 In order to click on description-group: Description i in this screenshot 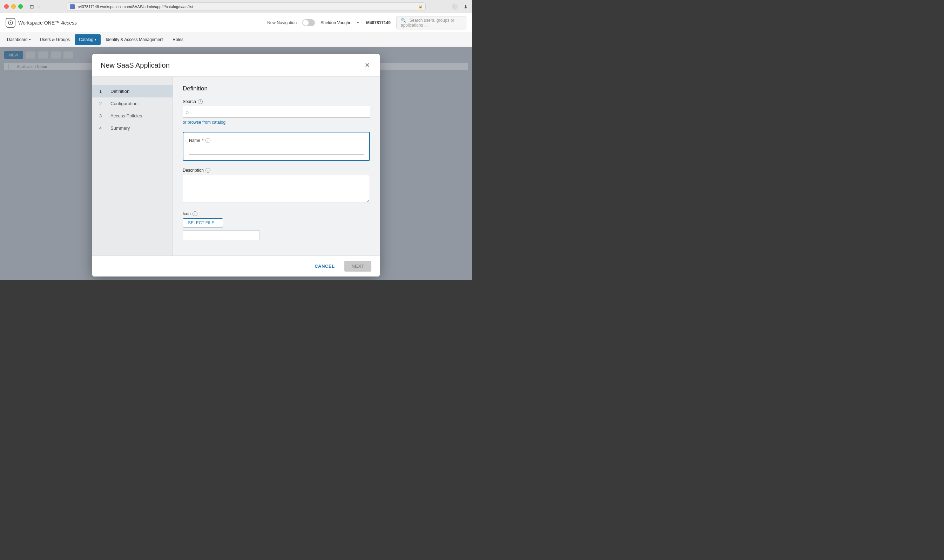, I will do `click(276, 186)`.